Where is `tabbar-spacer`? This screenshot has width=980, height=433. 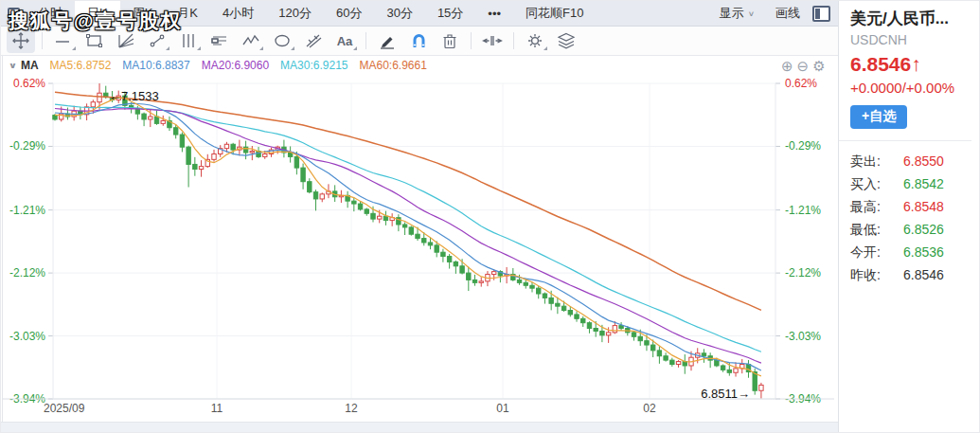
tabbar-spacer is located at coordinates (653, 13).